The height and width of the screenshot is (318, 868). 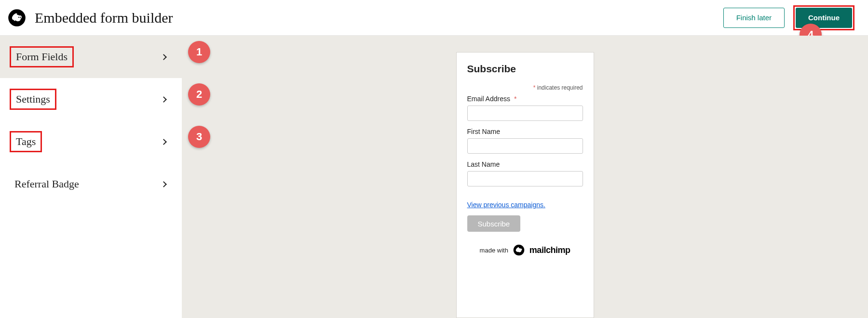 I want to click on made-with-badge: made with mailchimp, so click(x=525, y=250).